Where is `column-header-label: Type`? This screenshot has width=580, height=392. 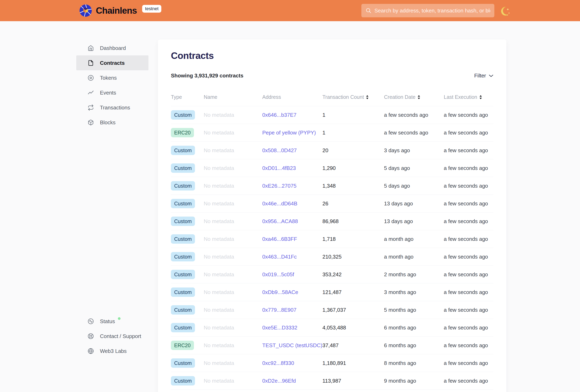 column-header-label: Type is located at coordinates (176, 97).